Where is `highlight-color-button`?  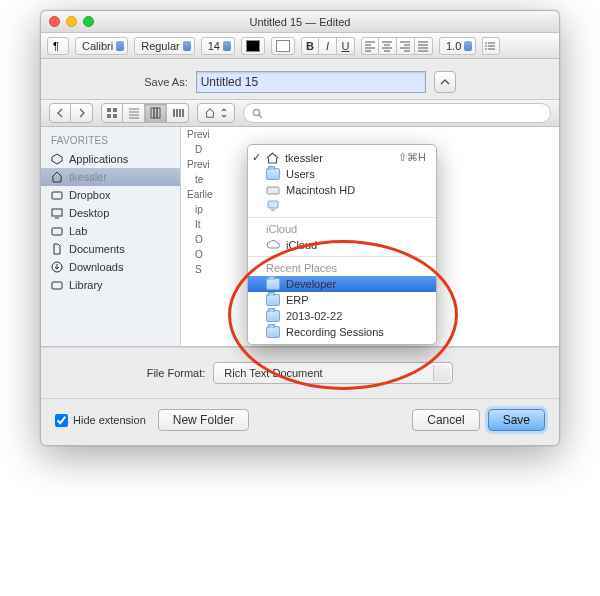
highlight-color-button is located at coordinates (283, 46).